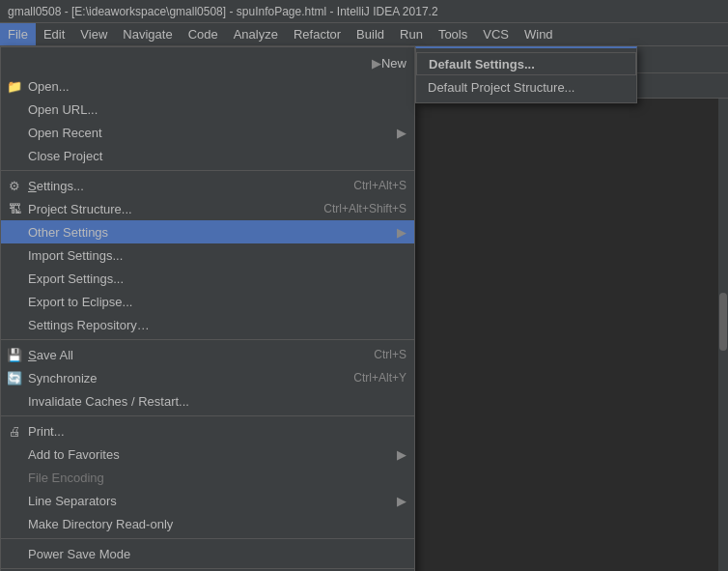 Image resolution: width=728 pixels, height=571 pixels. What do you see at coordinates (203, 35) in the screenshot?
I see `menu-code: Code` at bounding box center [203, 35].